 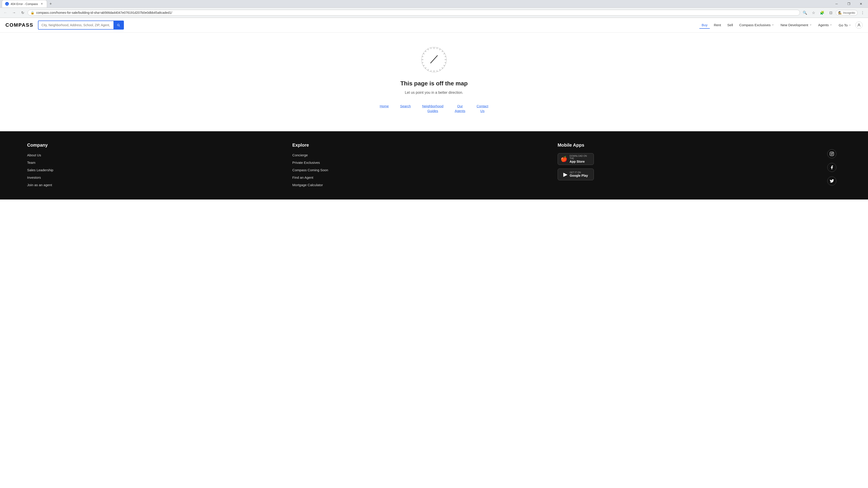 I want to click on google-play-line2: Google Play, so click(x=579, y=176).